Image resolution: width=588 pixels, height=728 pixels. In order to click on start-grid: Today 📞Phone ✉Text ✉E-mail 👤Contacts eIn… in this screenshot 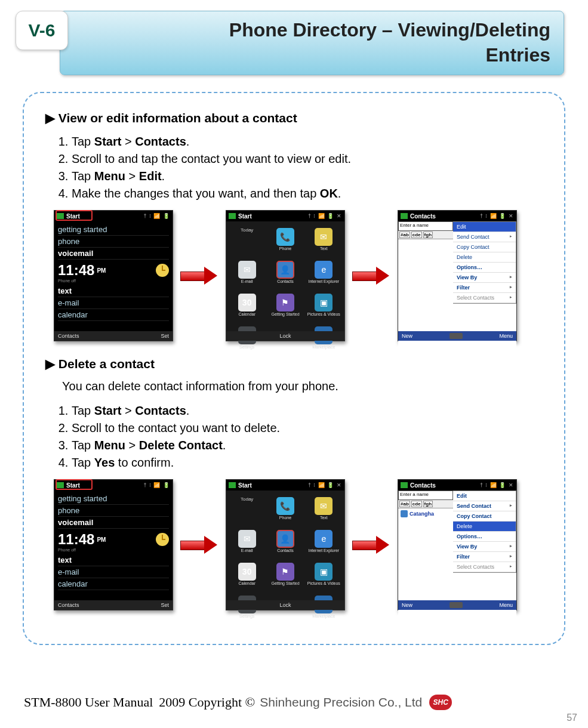, I will do `click(285, 276)`.